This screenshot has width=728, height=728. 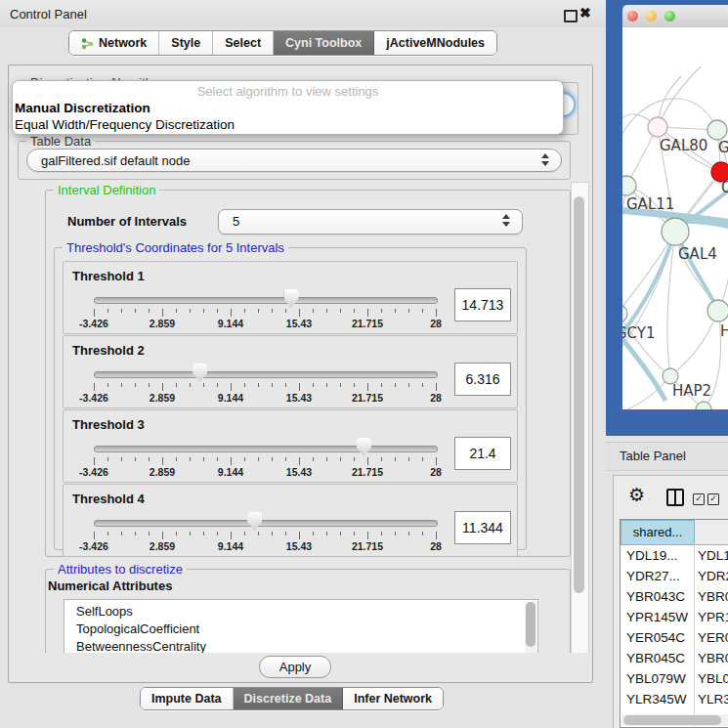 What do you see at coordinates (295, 666) in the screenshot?
I see `apply-button: Apply` at bounding box center [295, 666].